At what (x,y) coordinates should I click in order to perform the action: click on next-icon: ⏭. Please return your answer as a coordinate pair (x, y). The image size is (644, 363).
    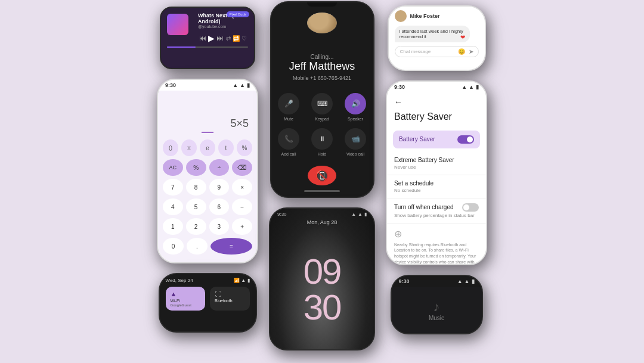
    Looking at the image, I should click on (220, 38).